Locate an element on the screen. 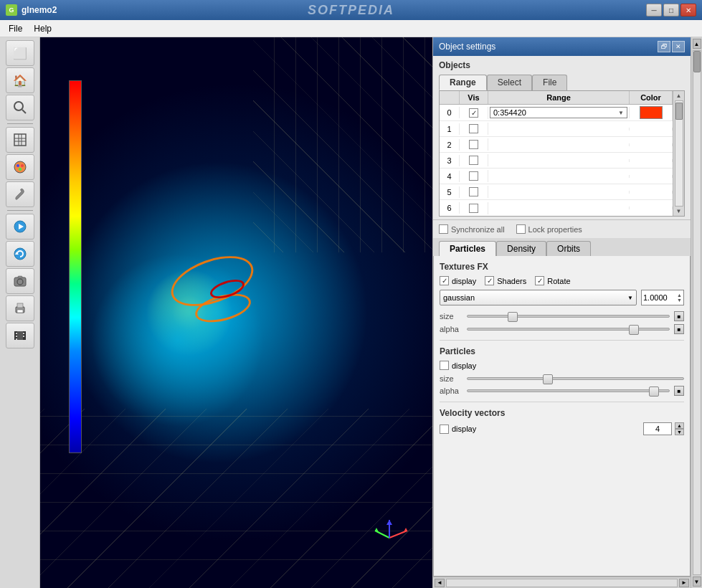 This screenshot has width=702, height=588. grid-button is located at coordinates (20, 140).